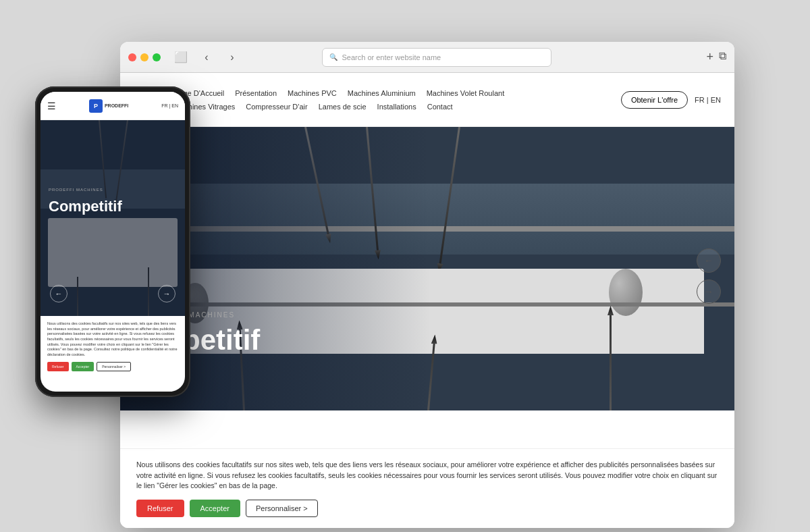 This screenshot has height=532, width=810. Describe the element at coordinates (427, 475) in the screenshot. I see `cookie-text: Nous utilisons des cookies facultatifs s…` at that location.